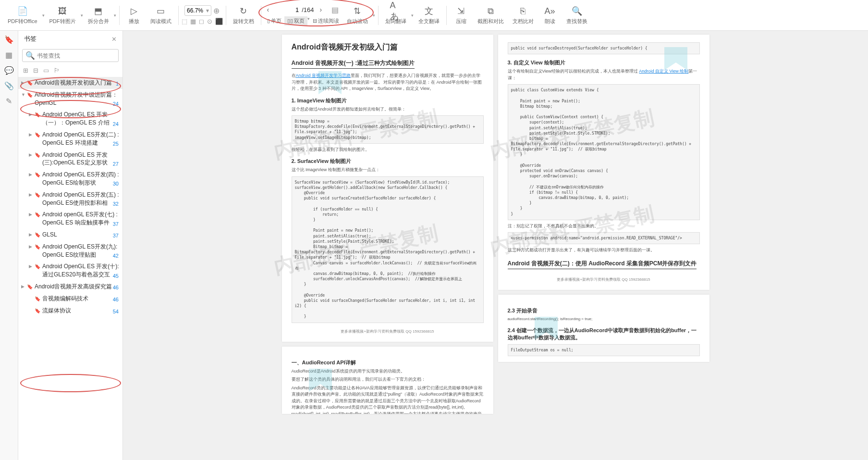 This screenshot has width=868, height=460. What do you see at coordinates (244, 15) in the screenshot?
I see `rotate-doc: ↻旋转文档` at bounding box center [244, 15].